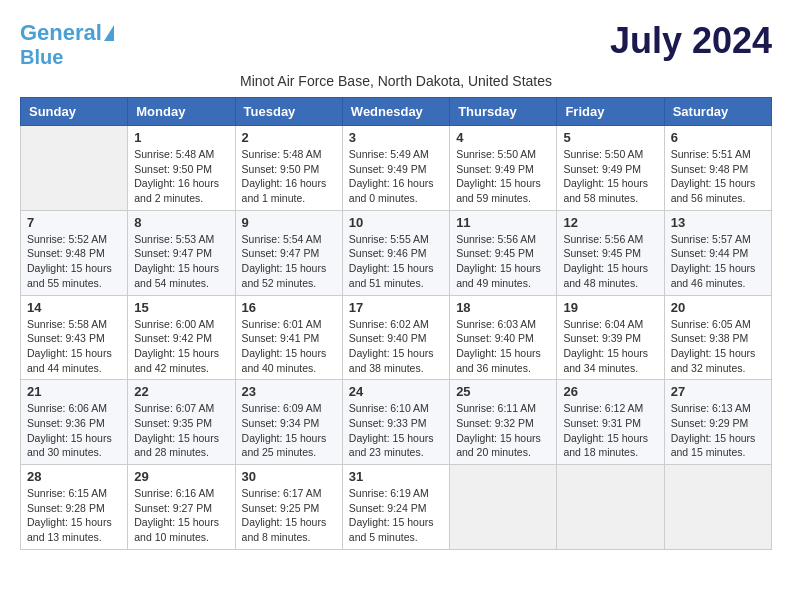 The width and height of the screenshot is (792, 612). Describe the element at coordinates (396, 252) in the screenshot. I see `calendar-week-row: 7Sunrise: 5:52 AMSunset: 9:48 PMDaylight…` at that location.